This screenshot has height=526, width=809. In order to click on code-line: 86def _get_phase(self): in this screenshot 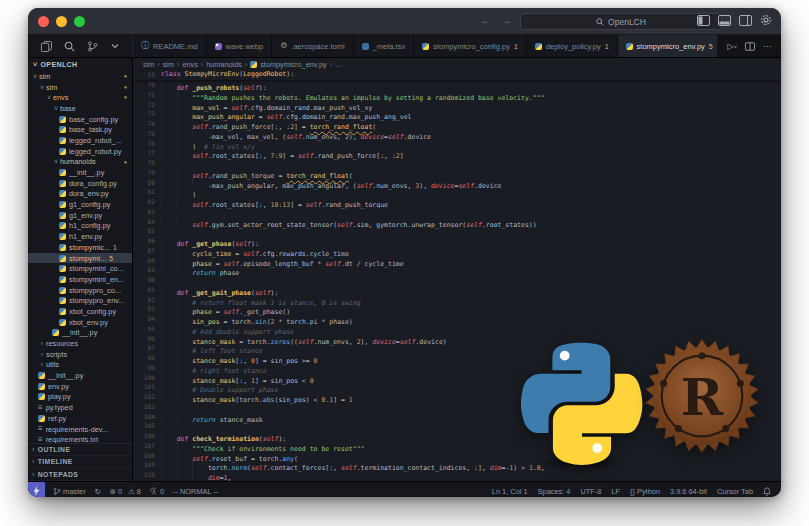, I will do `click(457, 241)`.